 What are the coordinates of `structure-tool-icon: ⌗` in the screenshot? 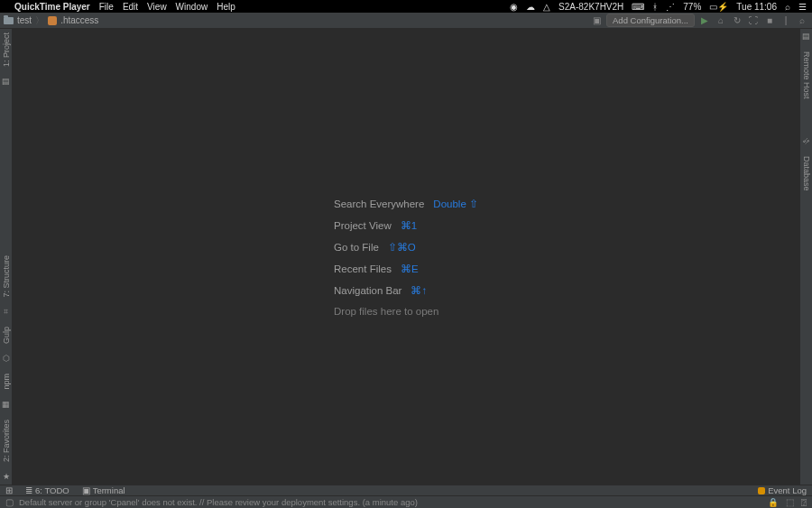 It's located at (5, 312).